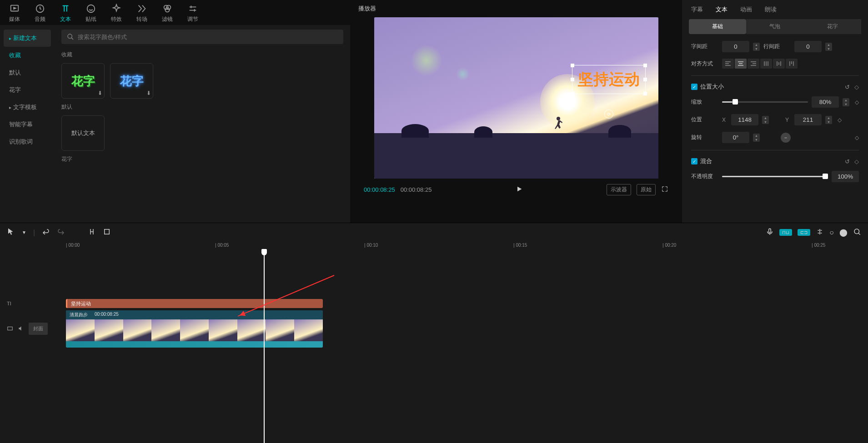  Describe the element at coordinates (665, 190) in the screenshot. I see `fullscreen-button` at that location.